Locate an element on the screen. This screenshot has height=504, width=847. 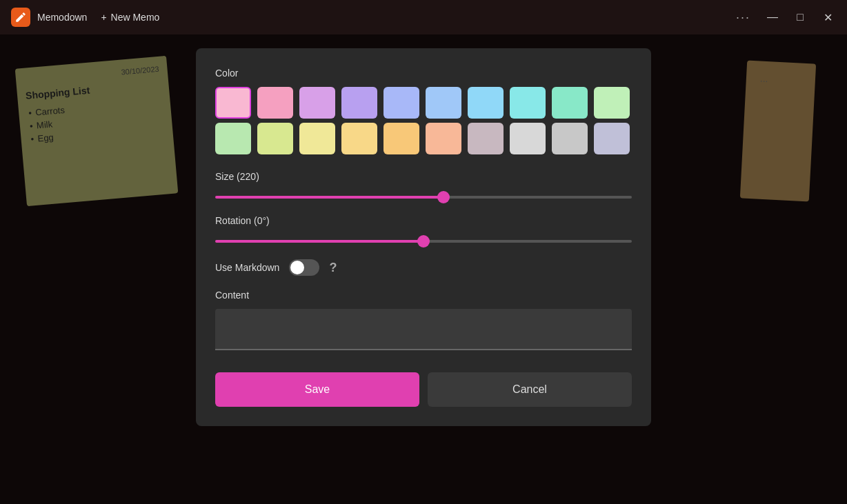
markdown-row: Use Markdown ? is located at coordinates (424, 268).